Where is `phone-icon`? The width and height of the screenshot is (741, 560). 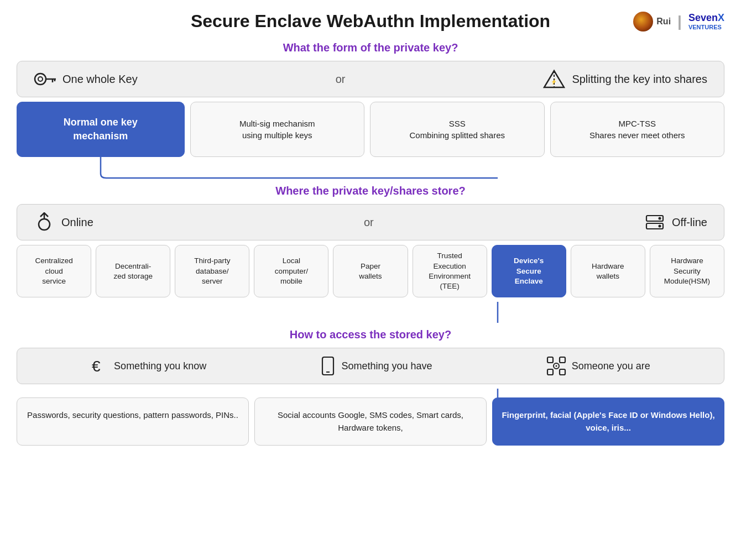 phone-icon is located at coordinates (328, 366).